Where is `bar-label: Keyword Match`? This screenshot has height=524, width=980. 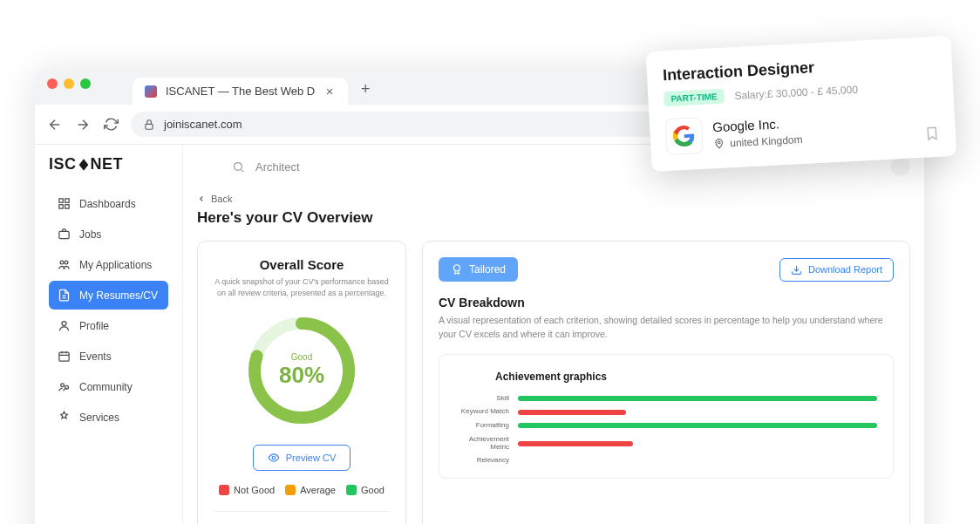 bar-label: Keyword Match is located at coordinates (482, 412).